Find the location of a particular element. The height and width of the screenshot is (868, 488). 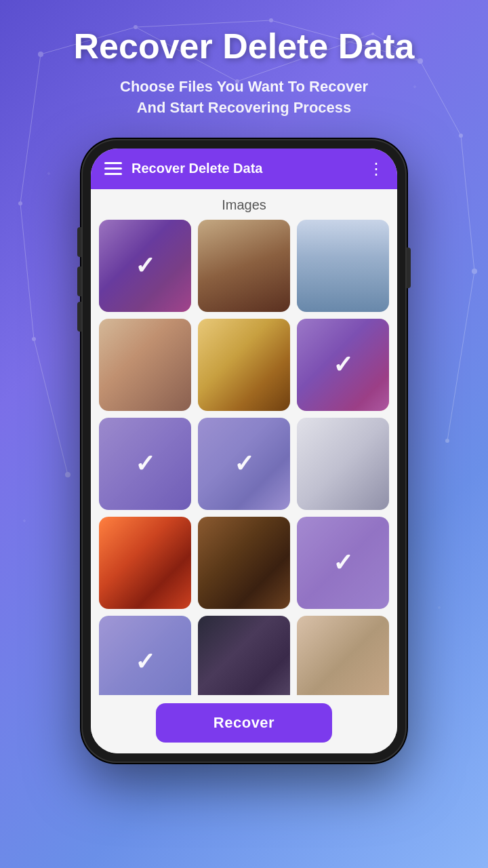

bottom-bar: Recover is located at coordinates (244, 724).